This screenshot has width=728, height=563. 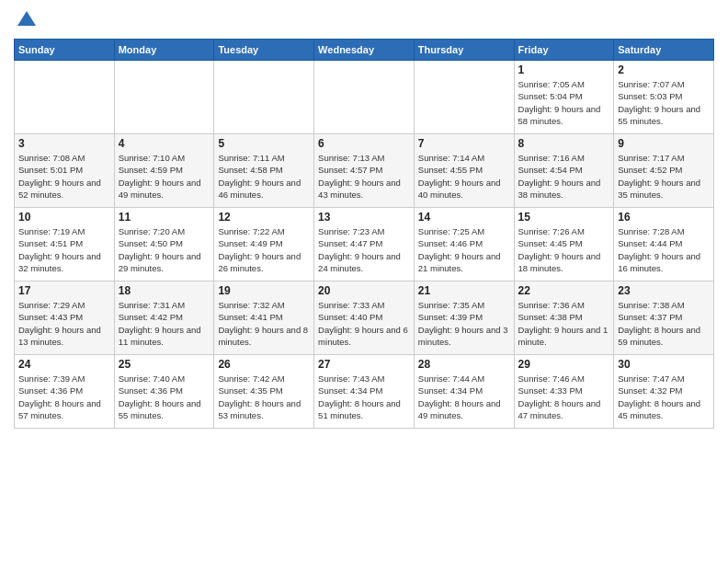 What do you see at coordinates (463, 50) in the screenshot?
I see `weekday-header-thursday: Thursday` at bounding box center [463, 50].